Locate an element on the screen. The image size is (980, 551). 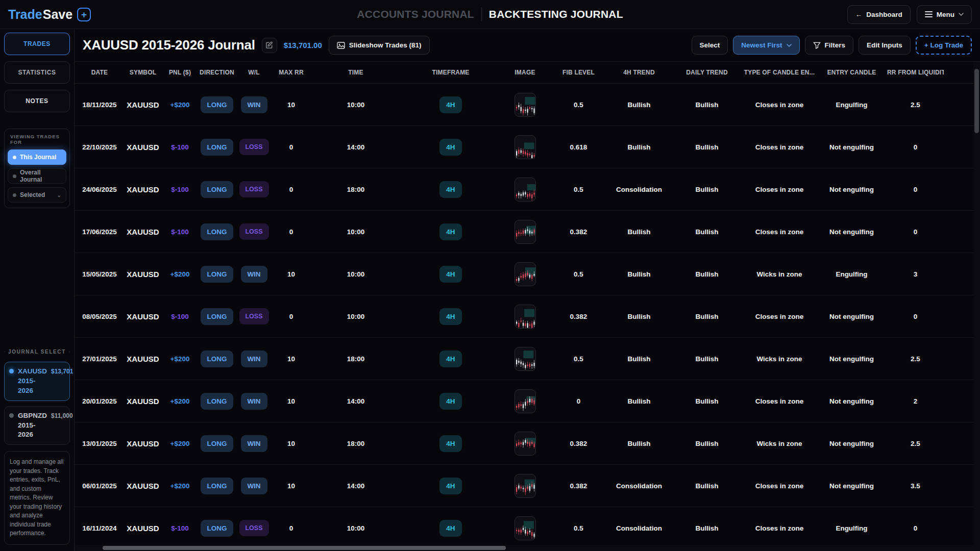
column-header-rr-from-liquidity: RR FROM LIQUIDITY is located at coordinates (916, 72).